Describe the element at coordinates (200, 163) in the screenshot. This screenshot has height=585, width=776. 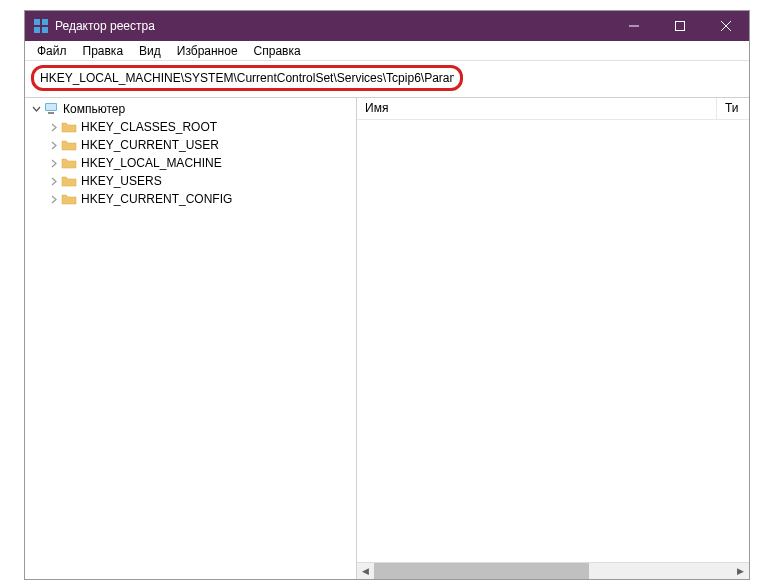
I see `tree-hive: HKEY_LOCAL_MACHINE` at that location.